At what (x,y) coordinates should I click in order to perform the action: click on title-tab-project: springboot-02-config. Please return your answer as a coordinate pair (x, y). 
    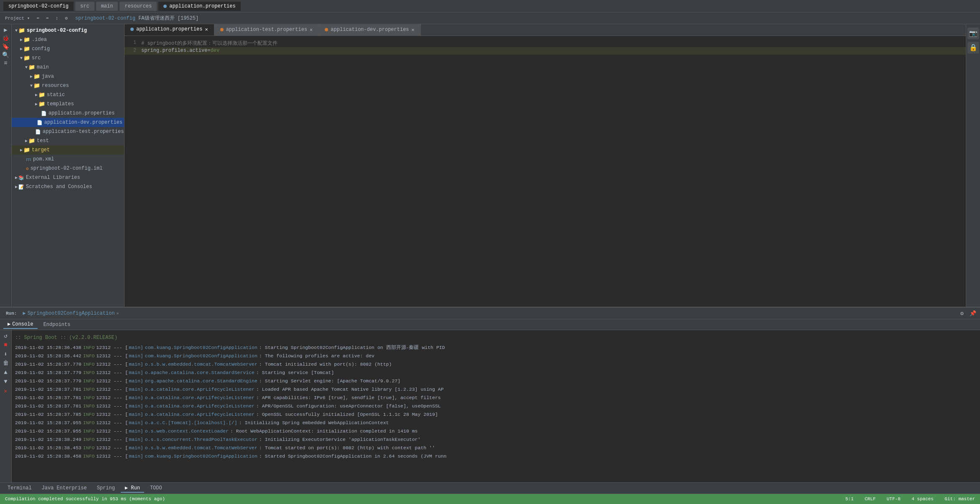
    Looking at the image, I should click on (38, 6).